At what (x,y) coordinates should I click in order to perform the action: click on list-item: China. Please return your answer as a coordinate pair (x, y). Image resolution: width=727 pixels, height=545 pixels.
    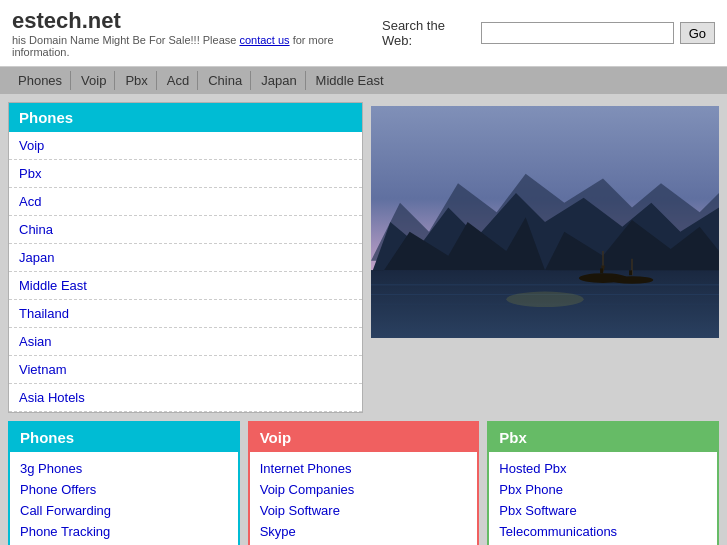
    Looking at the image, I should click on (186, 230).